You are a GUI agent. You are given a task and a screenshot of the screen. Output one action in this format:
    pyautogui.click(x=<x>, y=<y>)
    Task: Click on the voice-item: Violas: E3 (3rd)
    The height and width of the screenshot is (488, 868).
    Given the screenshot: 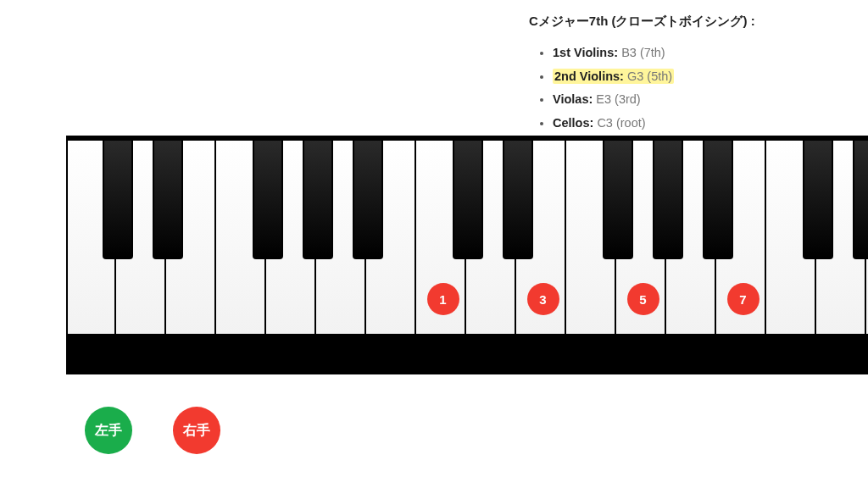 What is the action you would take?
    pyautogui.click(x=685, y=100)
    